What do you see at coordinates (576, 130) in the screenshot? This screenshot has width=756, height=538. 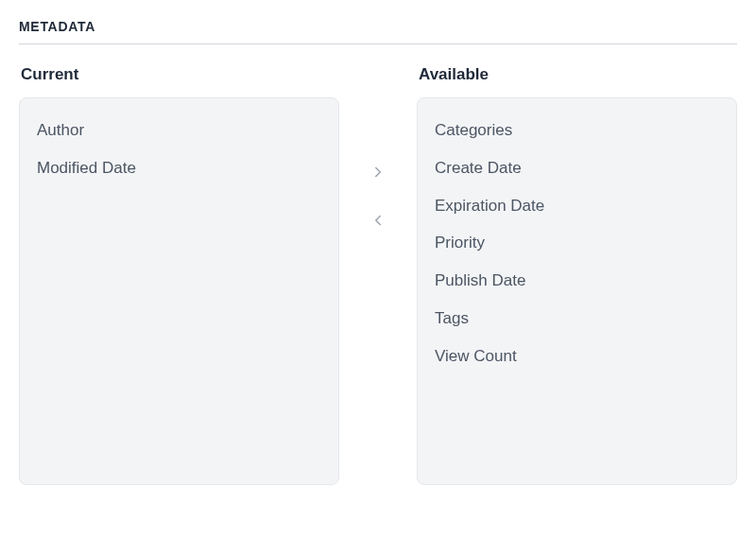 I see `list-item: Categories` at bounding box center [576, 130].